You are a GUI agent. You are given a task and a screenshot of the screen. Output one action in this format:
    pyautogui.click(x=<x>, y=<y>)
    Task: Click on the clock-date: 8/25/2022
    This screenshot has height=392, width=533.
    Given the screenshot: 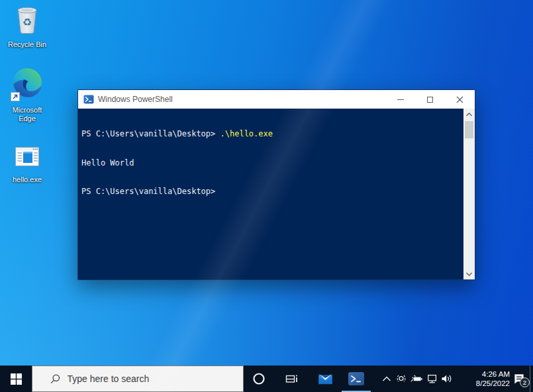 What is the action you would take?
    pyautogui.click(x=493, y=383)
    